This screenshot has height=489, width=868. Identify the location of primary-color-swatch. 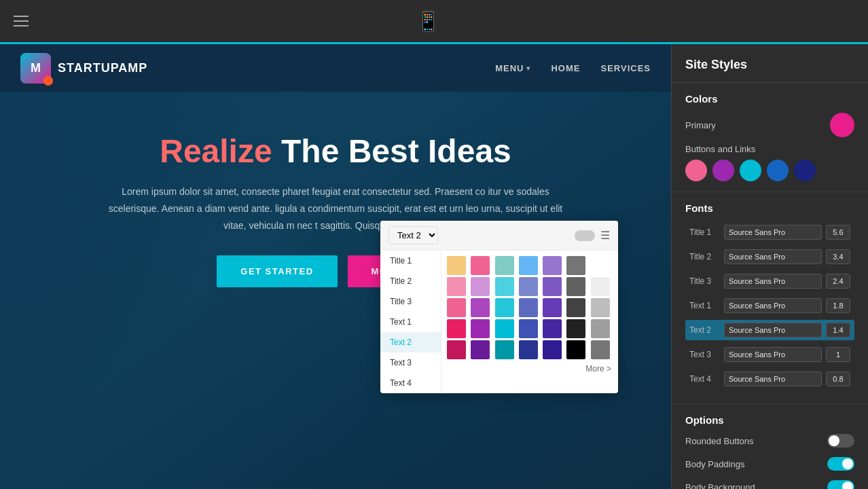
(842, 125).